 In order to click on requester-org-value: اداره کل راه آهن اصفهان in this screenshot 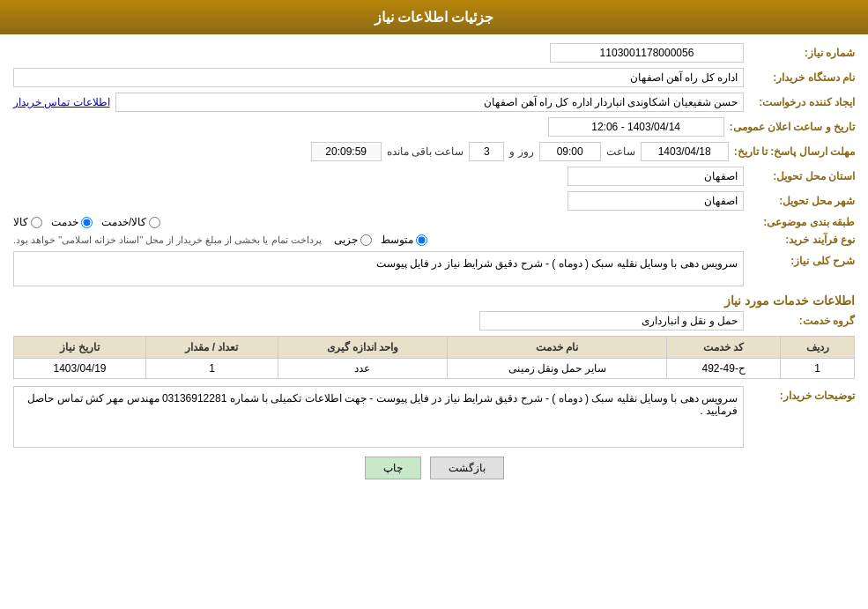, I will do `click(379, 78)`.